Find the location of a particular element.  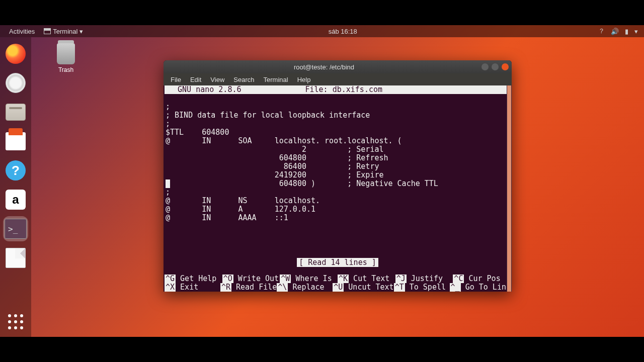

close-button is located at coordinates (505, 67).